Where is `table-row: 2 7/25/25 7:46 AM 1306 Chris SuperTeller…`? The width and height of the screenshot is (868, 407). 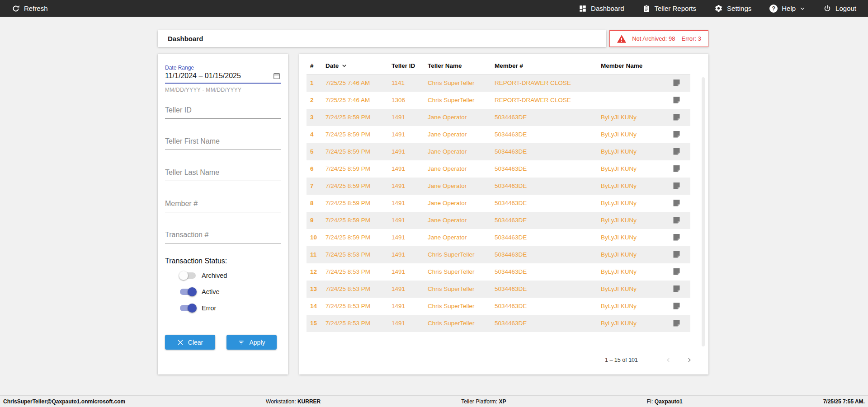 table-row: 2 7/25/25 7:46 AM 1306 Chris SuperTeller… is located at coordinates (498, 100).